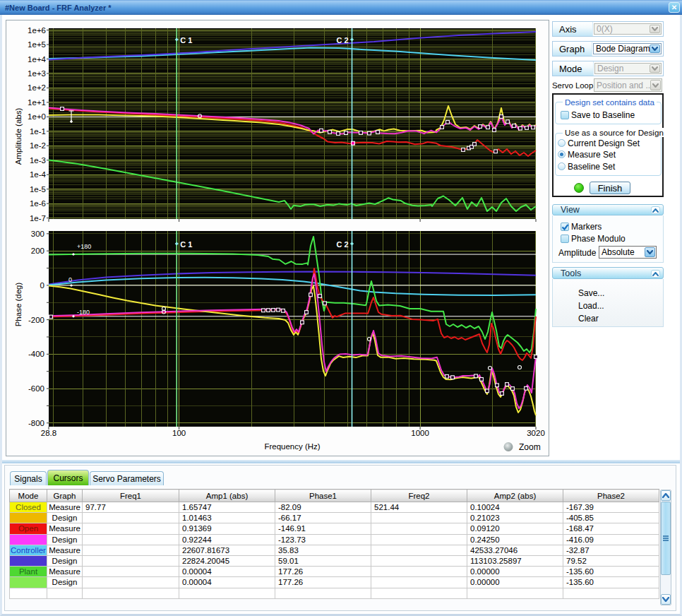 The image size is (682, 616). Describe the element at coordinates (38, 160) in the screenshot. I see `svg-text: 1e-3` at that location.